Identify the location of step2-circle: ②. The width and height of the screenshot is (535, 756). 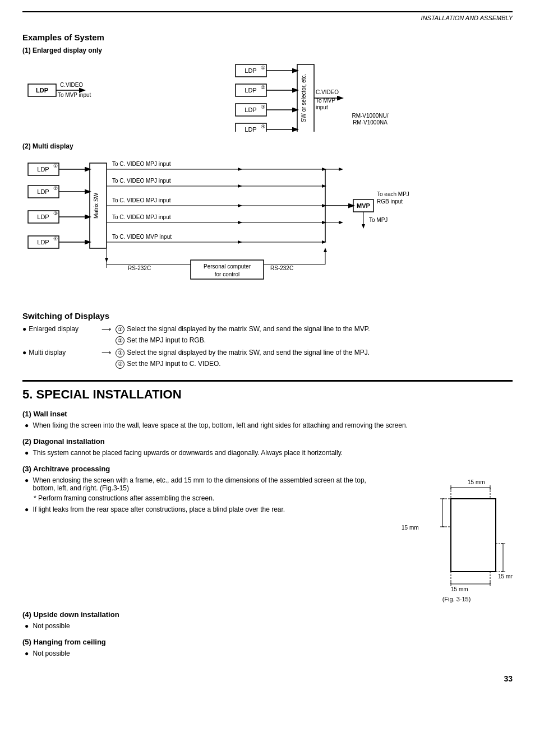
(120, 341).